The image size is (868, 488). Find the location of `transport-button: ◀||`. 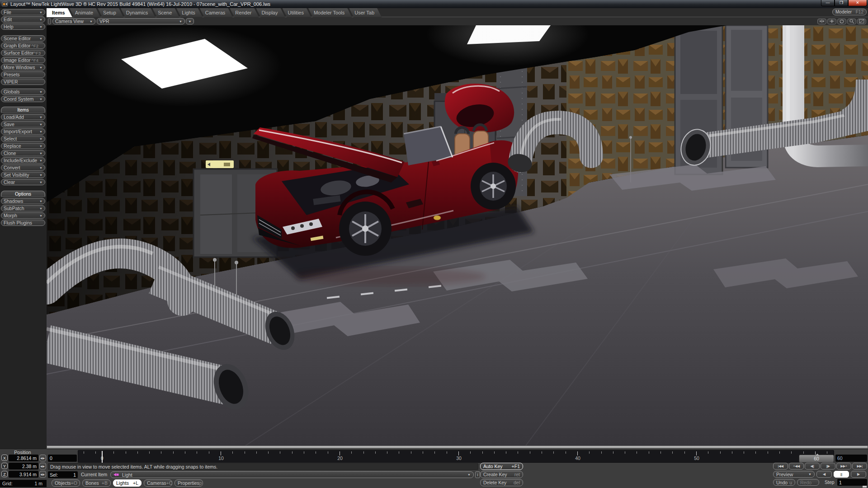

transport-button: ◀|| is located at coordinates (812, 466).